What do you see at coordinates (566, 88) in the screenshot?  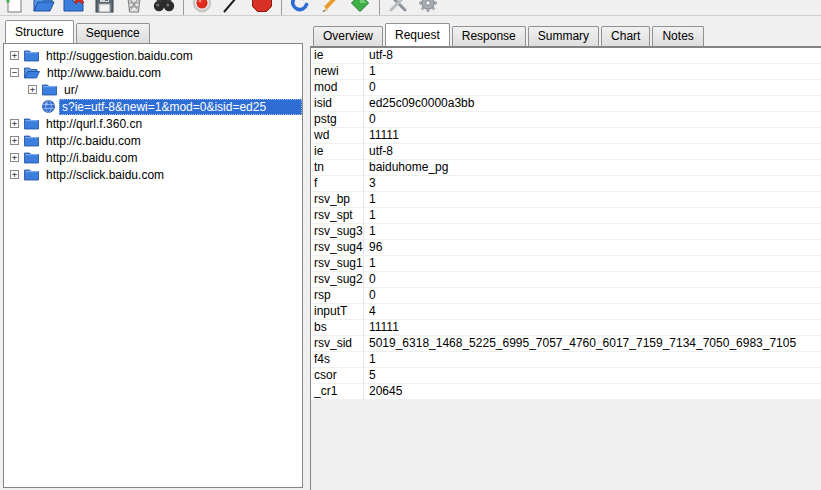 I see `param-row: mod0` at bounding box center [566, 88].